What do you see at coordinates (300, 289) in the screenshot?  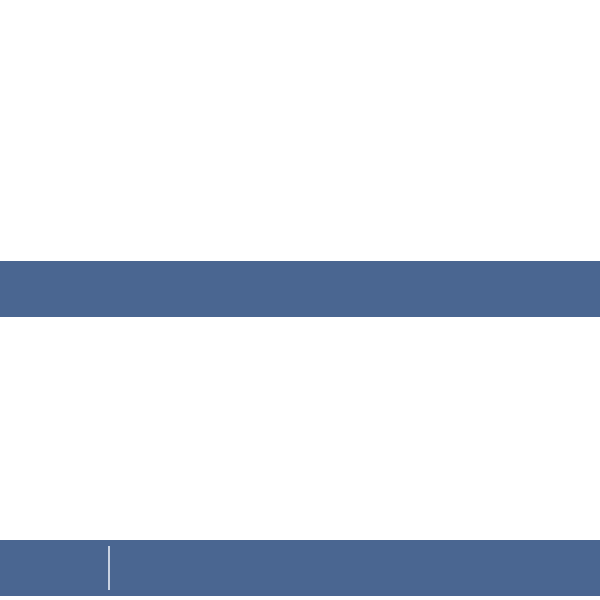 I see `code-line: void printMagicValu` at bounding box center [300, 289].